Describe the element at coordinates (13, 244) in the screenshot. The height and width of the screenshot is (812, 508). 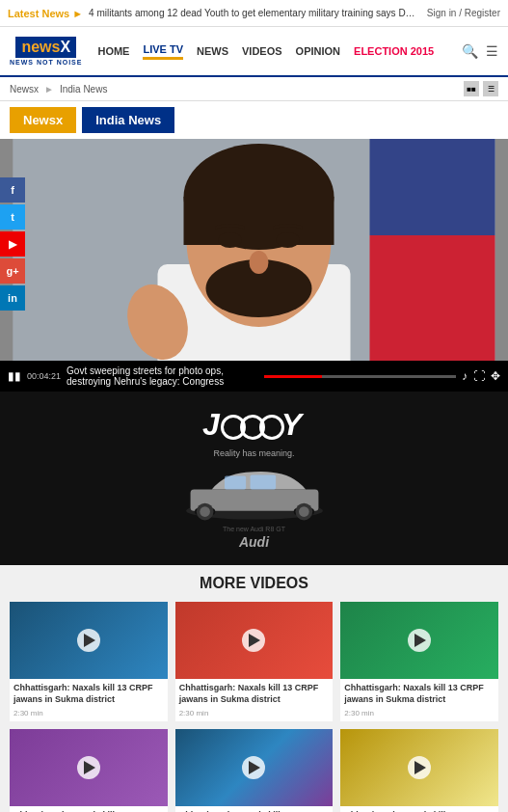
I see `social-sidebar: f t ▶ g+ in` at that location.